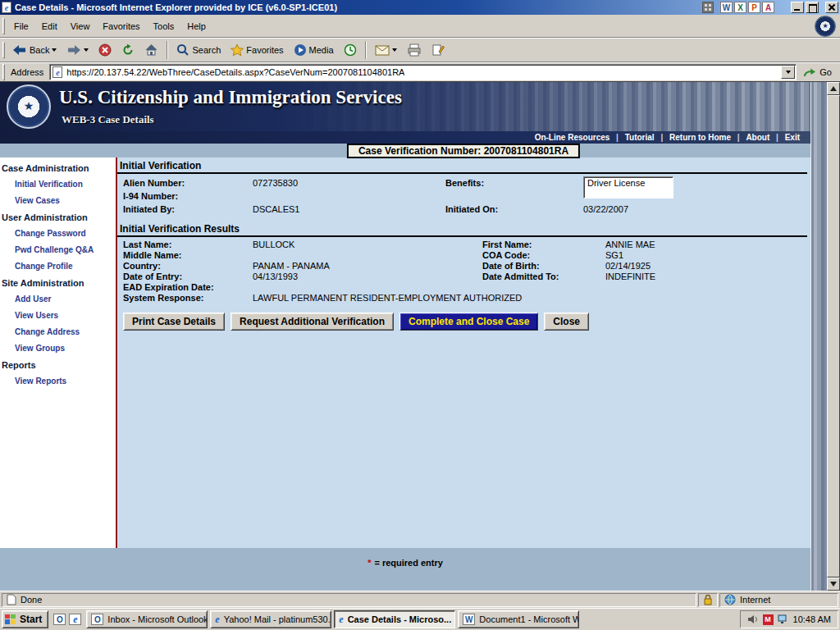  Describe the element at coordinates (368, 244) in the screenshot. I see `last-name-value: BULLOCK` at that location.